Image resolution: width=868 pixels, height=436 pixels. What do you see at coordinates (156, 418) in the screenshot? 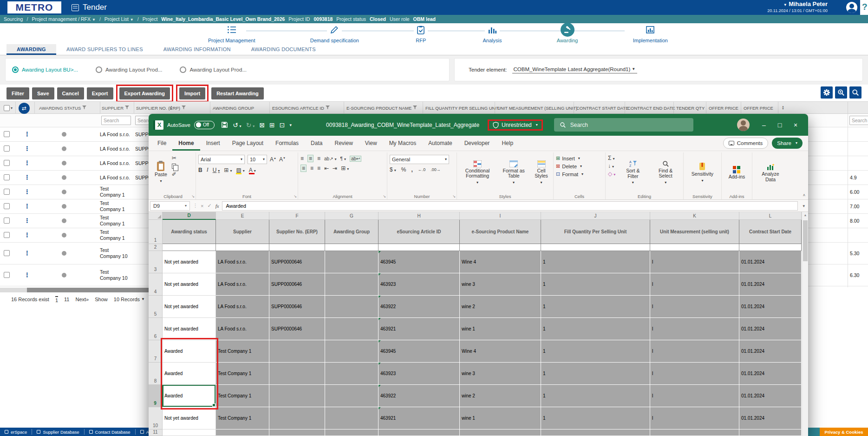
I see `row-header-10: 10` at bounding box center [156, 418].